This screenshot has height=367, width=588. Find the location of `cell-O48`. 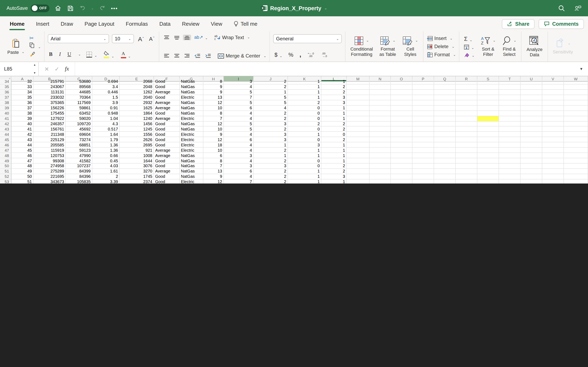

cell-O48 is located at coordinates (401, 156).